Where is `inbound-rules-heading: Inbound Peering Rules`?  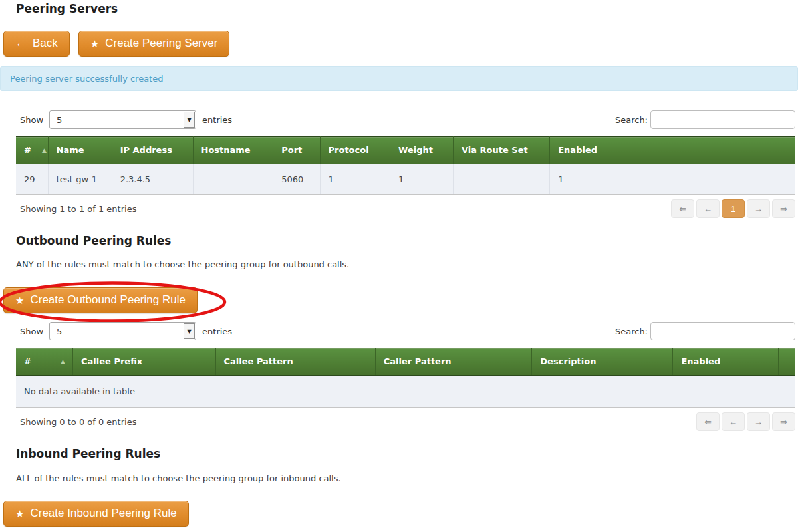 inbound-rules-heading: Inbound Peering Rules is located at coordinates (407, 454).